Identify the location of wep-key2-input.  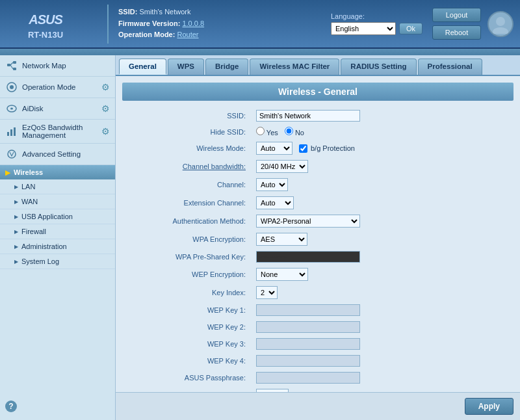
(308, 327).